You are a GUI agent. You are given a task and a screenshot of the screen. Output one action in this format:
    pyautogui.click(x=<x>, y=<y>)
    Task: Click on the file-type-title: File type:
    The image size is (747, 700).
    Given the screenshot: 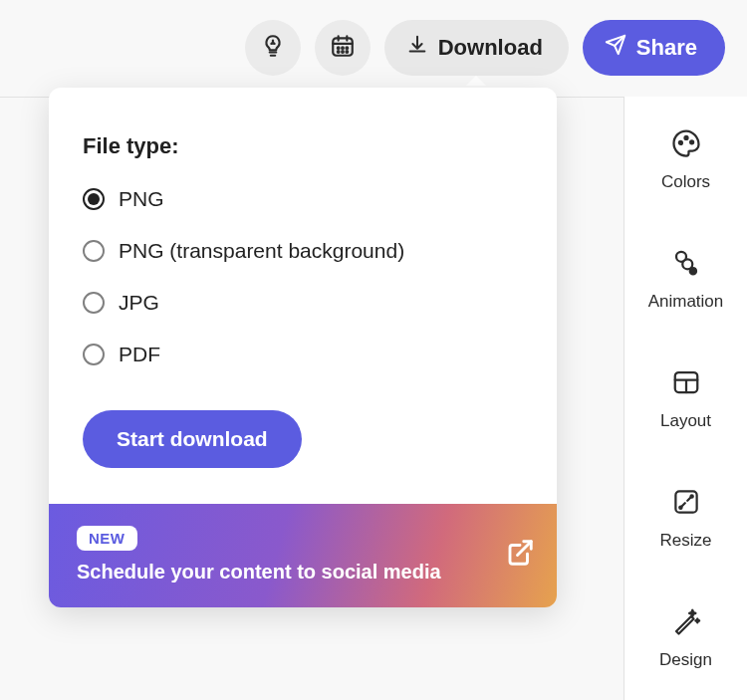 What is the action you would take?
    pyautogui.click(x=304, y=146)
    